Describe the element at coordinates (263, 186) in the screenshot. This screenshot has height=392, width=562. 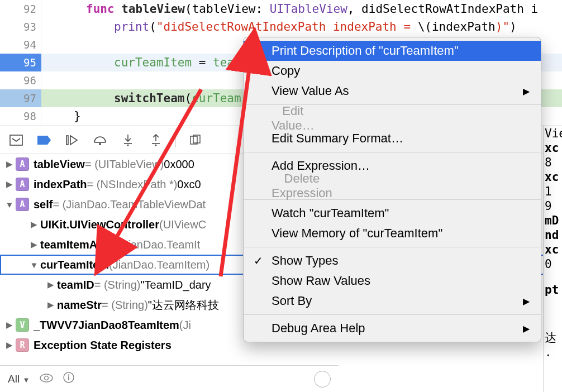
I see `menu-delete-expression: Delete Expression` at that location.